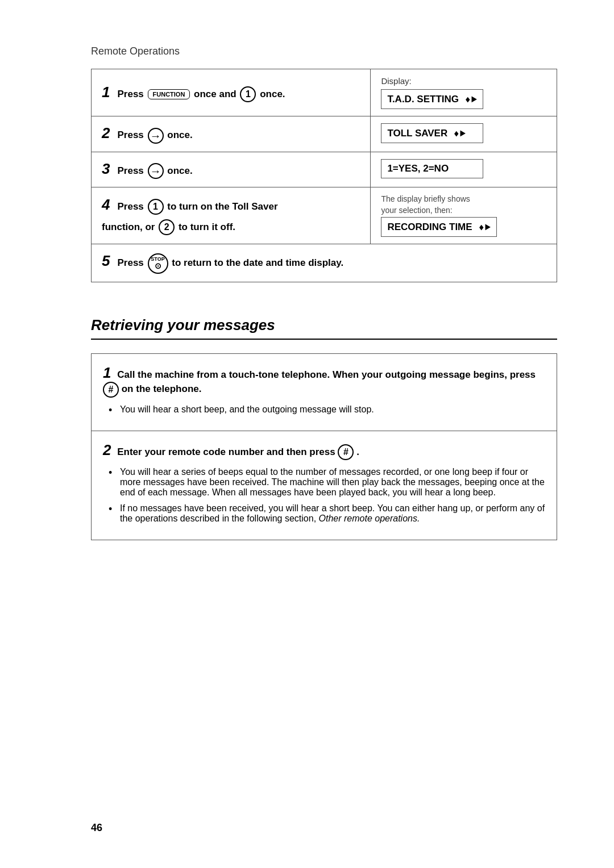 This screenshot has width=614, height=868. I want to click on hash-button-2: #, so click(346, 452).